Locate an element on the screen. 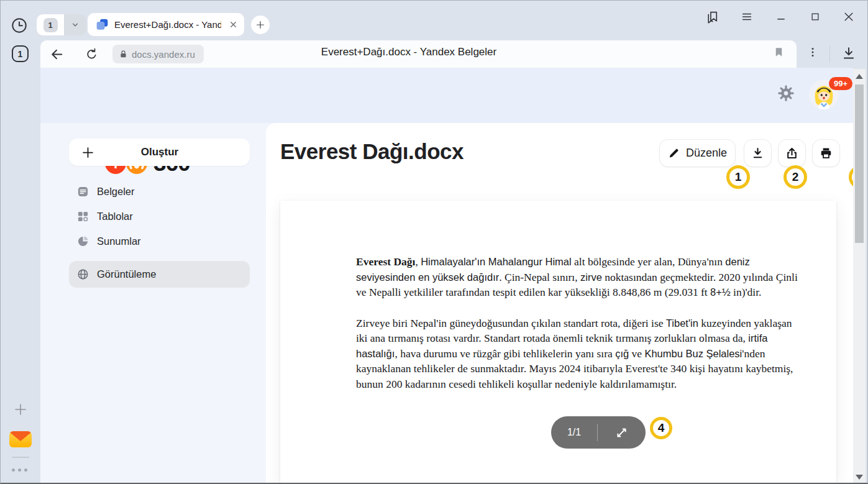 The height and width of the screenshot is (484, 868). create-button: Oluştur is located at coordinates (159, 152).